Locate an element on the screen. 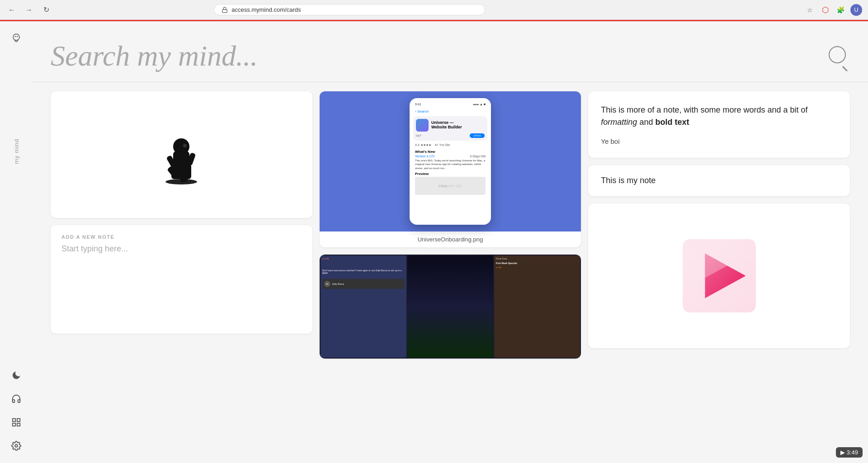 The image size is (868, 463). headphone-icon is located at coordinates (16, 399).